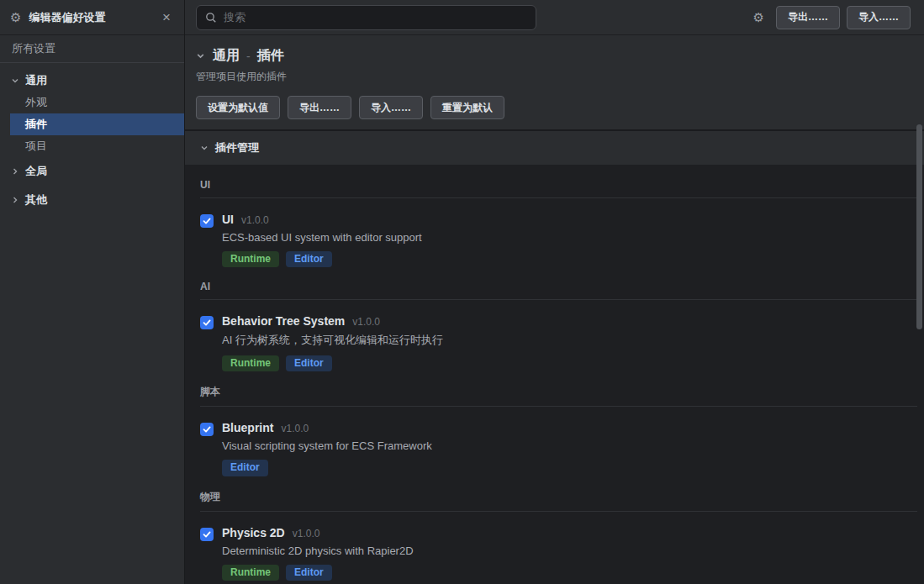 The height and width of the screenshot is (584, 924). Describe the element at coordinates (562, 326) in the screenshot. I see `plugin-group-ai: AI Behavior Tree System v1.0.0 AI 行为树系统，…` at that location.